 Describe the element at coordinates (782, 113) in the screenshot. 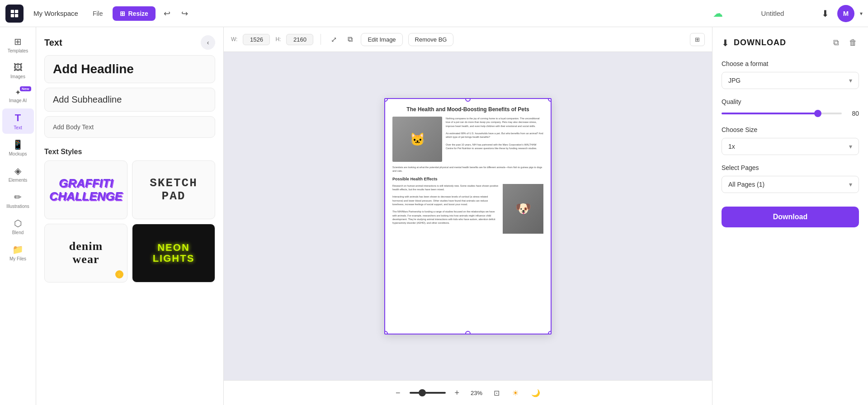

I see `quality-slider` at that location.